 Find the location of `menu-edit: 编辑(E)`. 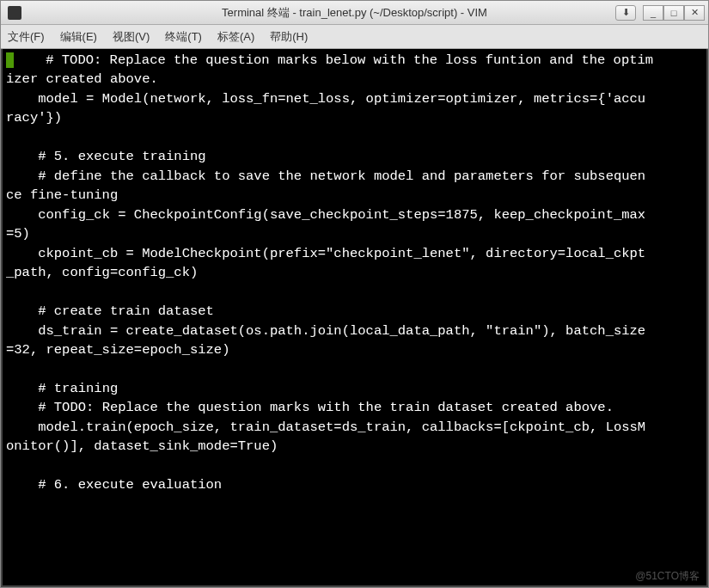

menu-edit: 编辑(E) is located at coordinates (79, 37).